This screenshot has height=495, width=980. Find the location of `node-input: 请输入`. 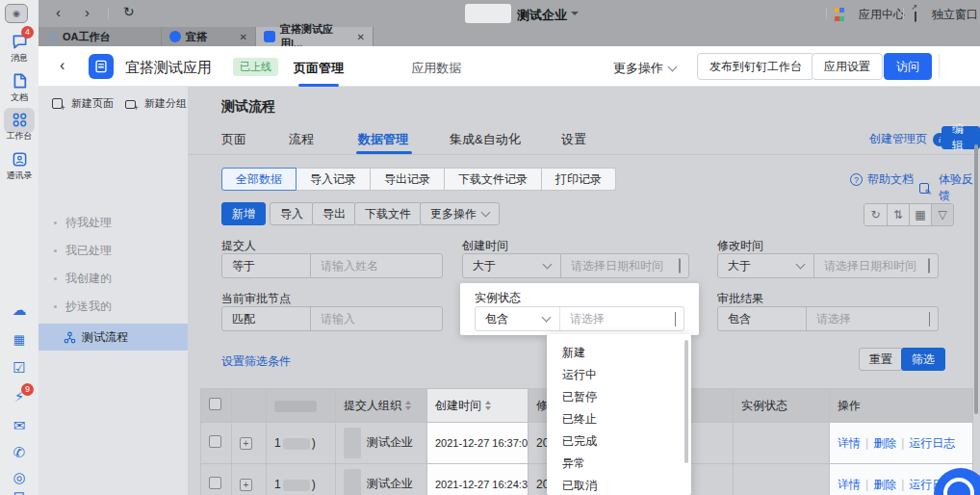

node-input: 请输入 is located at coordinates (376, 320).